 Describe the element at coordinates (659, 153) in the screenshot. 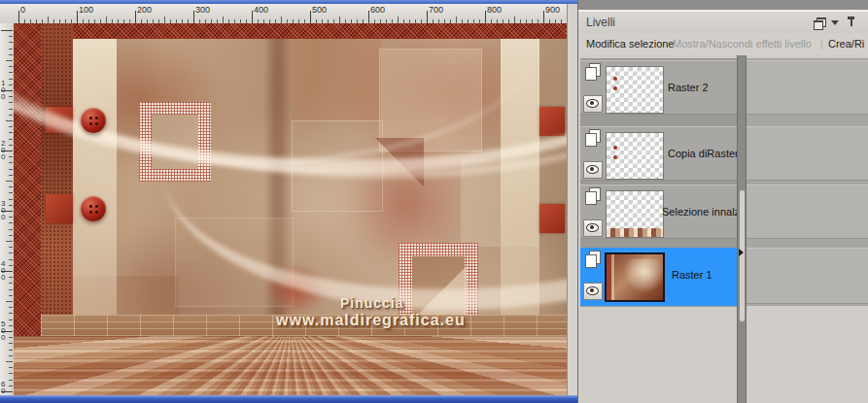

I see `layer-row-copia-diraster2: Copia diRaster 2` at that location.